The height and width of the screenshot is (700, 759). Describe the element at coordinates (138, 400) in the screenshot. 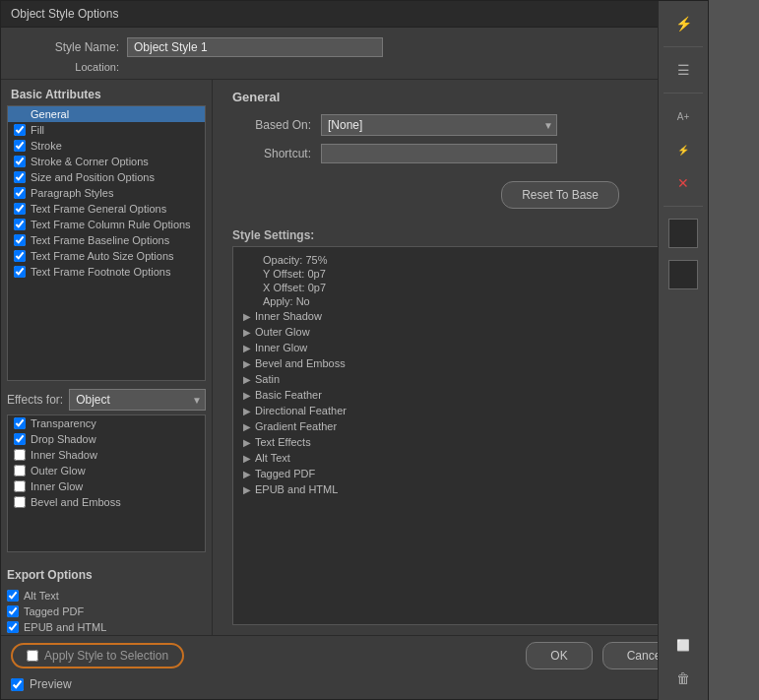

I see `effects-for-select: Object` at that location.